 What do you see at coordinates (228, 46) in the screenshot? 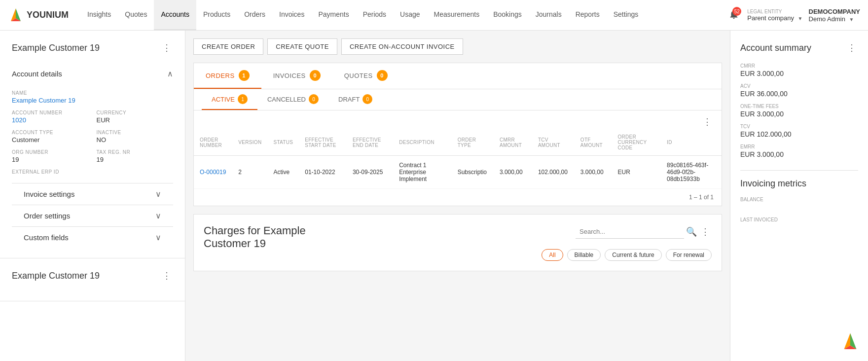
I see `create-order-button: CREATE ORDER` at bounding box center [228, 46].